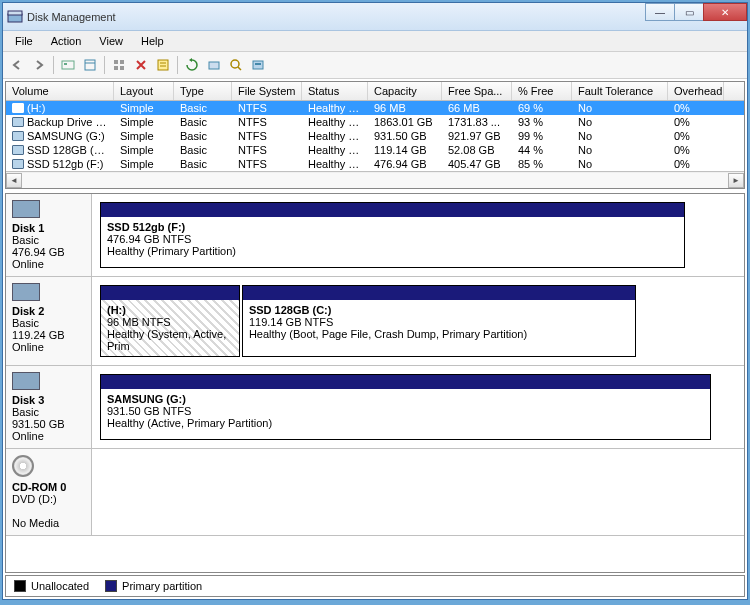  I want to click on partition-container: (H:)96 MB NTFSHealthy (System, Active, P…, so click(418, 321).